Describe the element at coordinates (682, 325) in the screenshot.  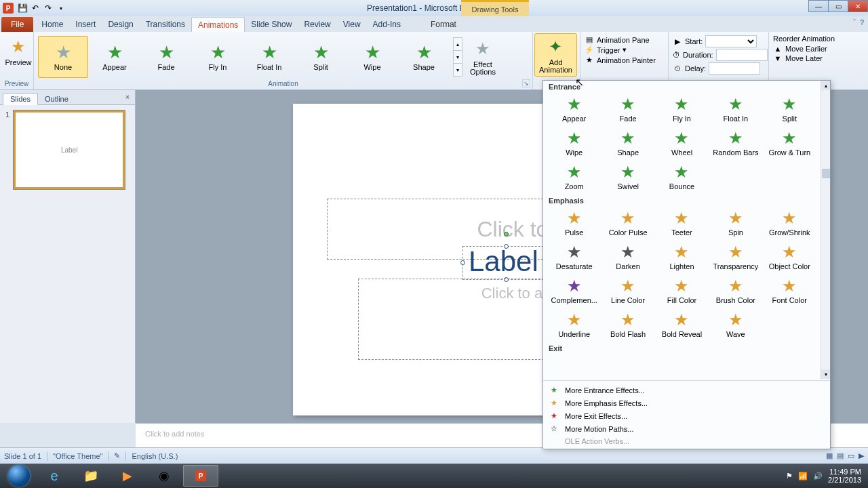
I see `emphasis-bold-reveal: ★Bold Reveal` at that location.